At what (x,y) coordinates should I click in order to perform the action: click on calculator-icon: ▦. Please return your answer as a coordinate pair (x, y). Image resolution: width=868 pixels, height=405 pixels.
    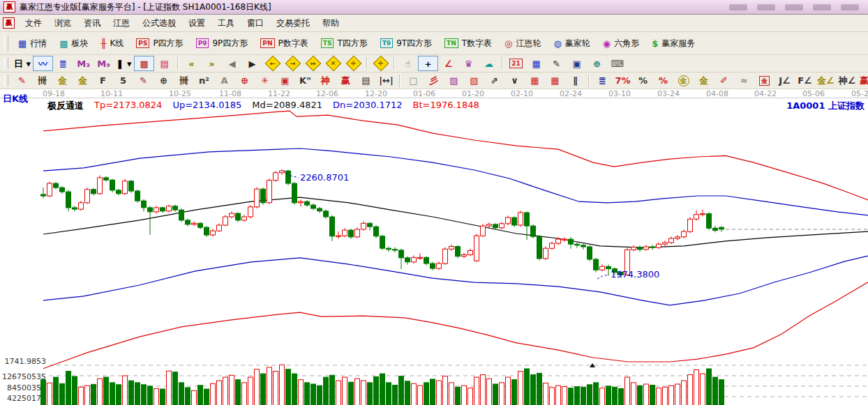
    Looking at the image, I should click on (536, 63).